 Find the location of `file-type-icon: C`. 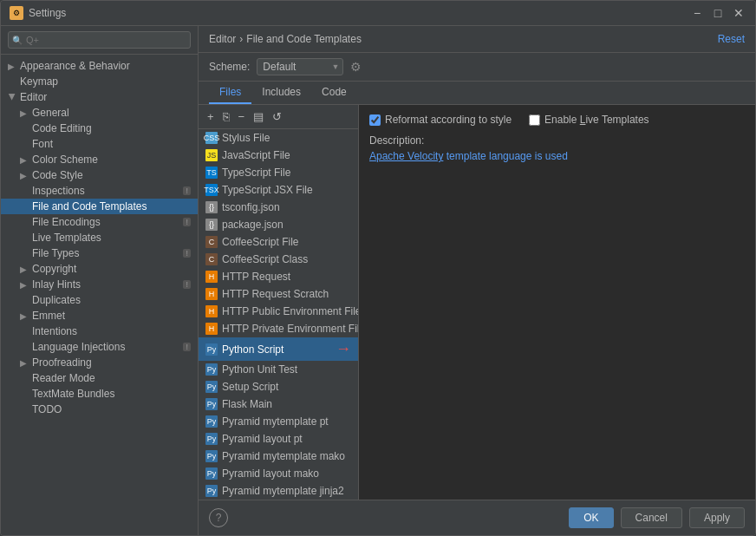

file-type-icon: C is located at coordinates (212, 259).